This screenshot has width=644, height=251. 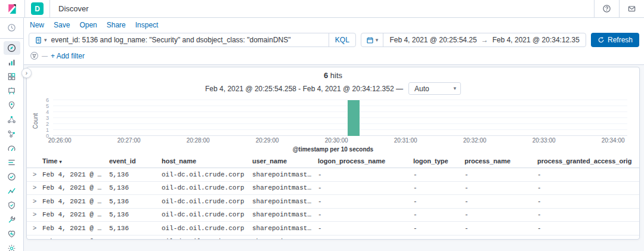 I want to click on column-header-event-id: event_id, so click(x=135, y=161).